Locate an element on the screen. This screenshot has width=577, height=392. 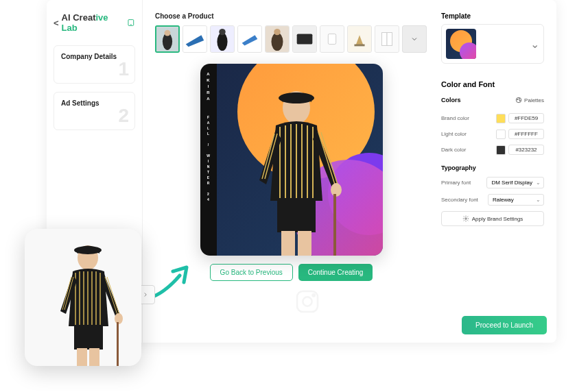
product-strip is located at coordinates (291, 39).